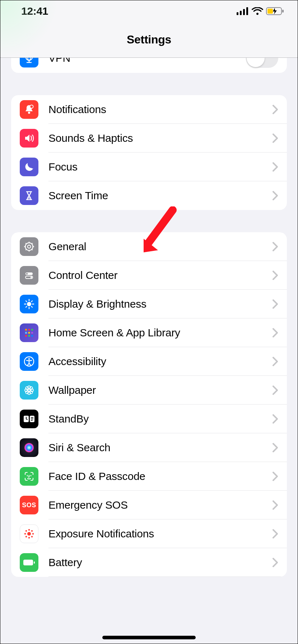 This screenshot has height=644, width=298. I want to click on row-sounds-haptics: Sounds & Haptics, so click(149, 138).